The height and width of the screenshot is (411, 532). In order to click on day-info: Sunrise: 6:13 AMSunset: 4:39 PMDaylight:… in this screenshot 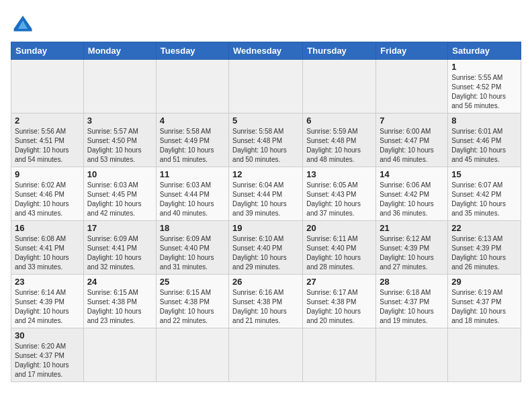, I will do `click(484, 253)`.